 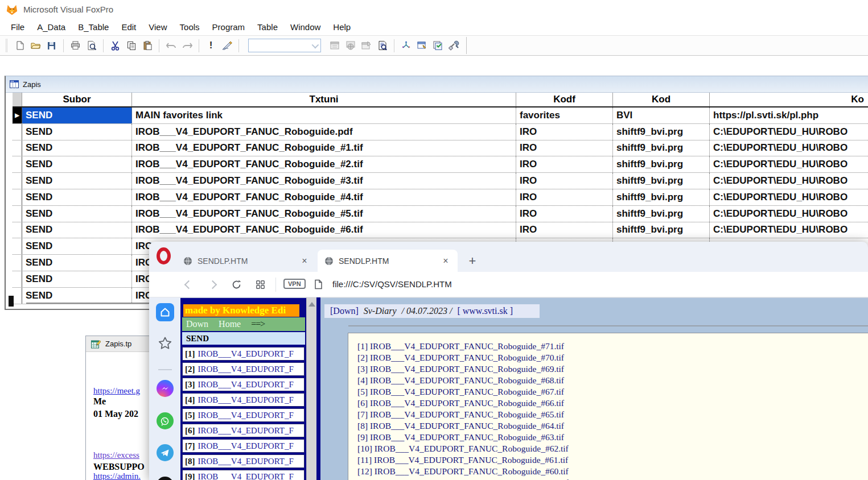 I want to click on cell-kod: BVI, so click(x=661, y=115).